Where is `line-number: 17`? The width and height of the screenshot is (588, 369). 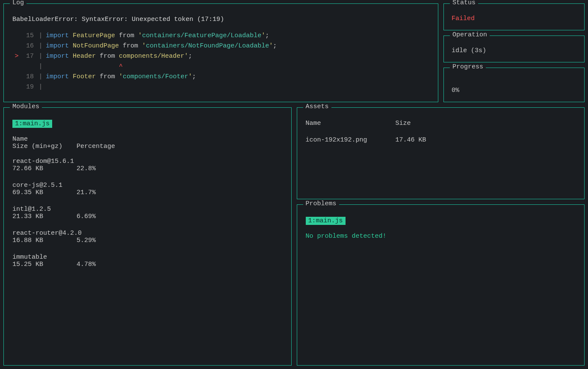 line-number: 17 is located at coordinates (28, 56).